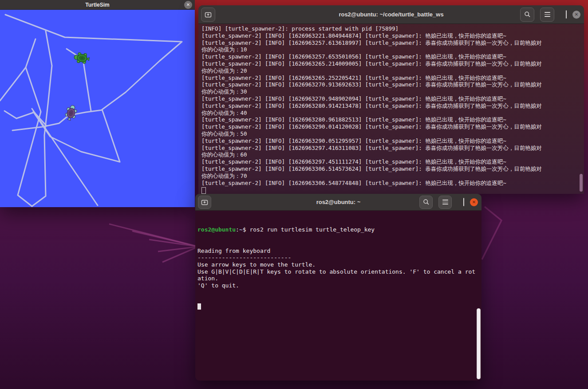  Describe the element at coordinates (391, 43) in the screenshot. I see `terminal-line-2: [turtle_spawner-2] [INFO] [1626963257.61…` at that location.